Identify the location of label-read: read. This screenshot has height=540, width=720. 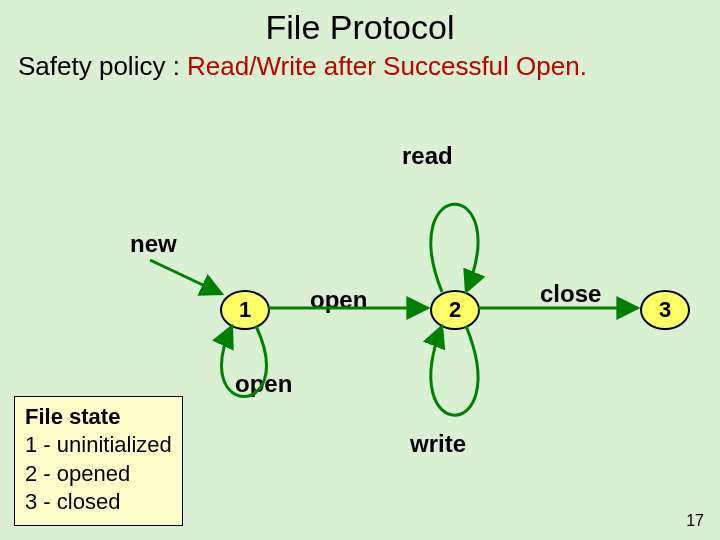
(428, 156).